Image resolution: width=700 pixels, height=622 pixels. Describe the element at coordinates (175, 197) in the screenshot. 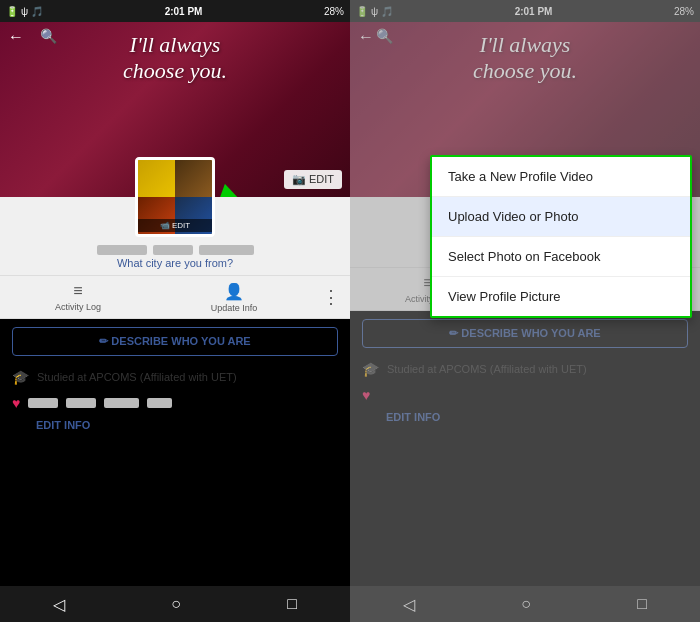

I see `profile-picture-left: 📹 EDIT` at that location.